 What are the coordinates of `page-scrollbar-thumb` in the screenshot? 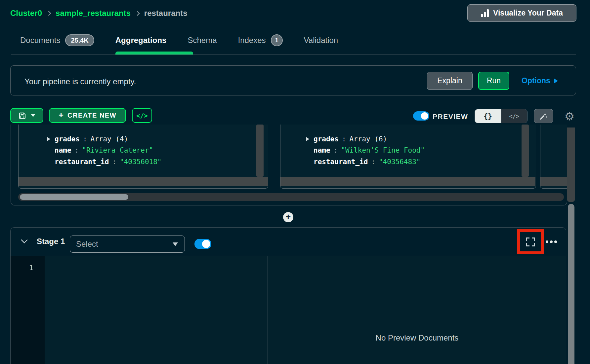 It's located at (571, 284).